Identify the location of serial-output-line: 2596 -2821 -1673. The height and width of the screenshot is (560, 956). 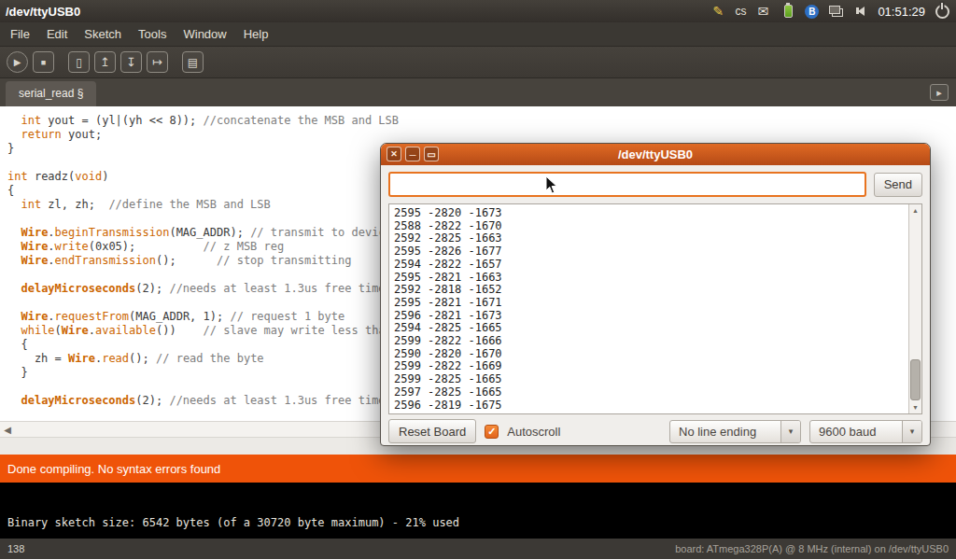
(657, 316).